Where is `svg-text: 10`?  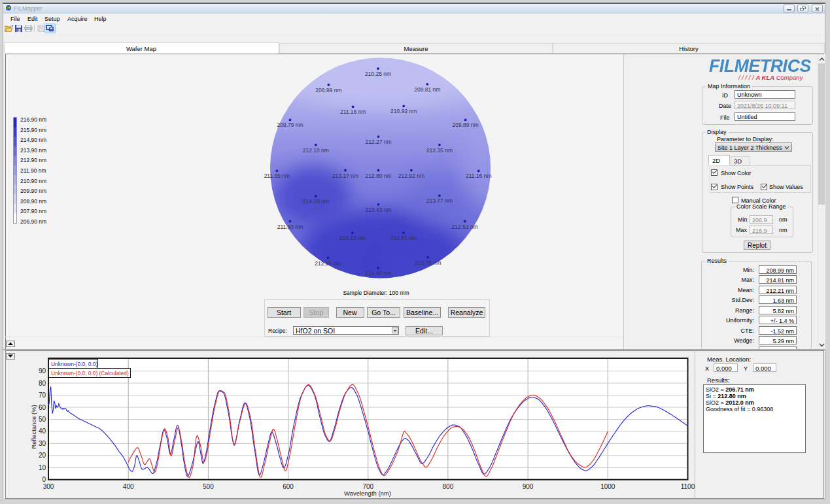
svg-text: 10 is located at coordinates (43, 468).